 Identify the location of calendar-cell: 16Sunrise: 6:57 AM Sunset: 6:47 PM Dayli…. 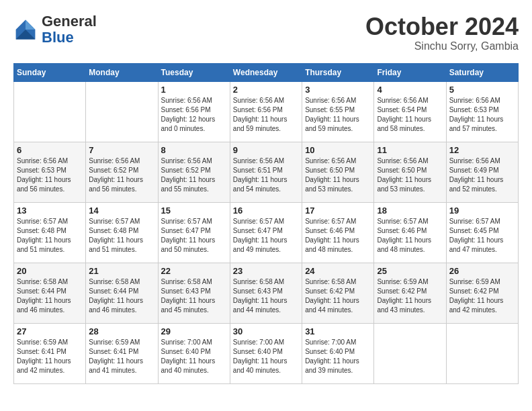
(266, 232).